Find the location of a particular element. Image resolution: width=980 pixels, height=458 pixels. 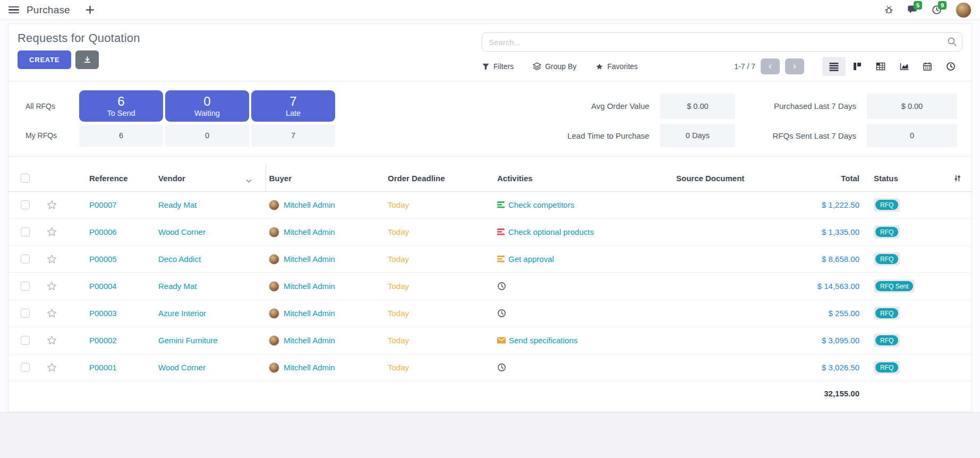

reference-link: P00003 is located at coordinates (103, 313).